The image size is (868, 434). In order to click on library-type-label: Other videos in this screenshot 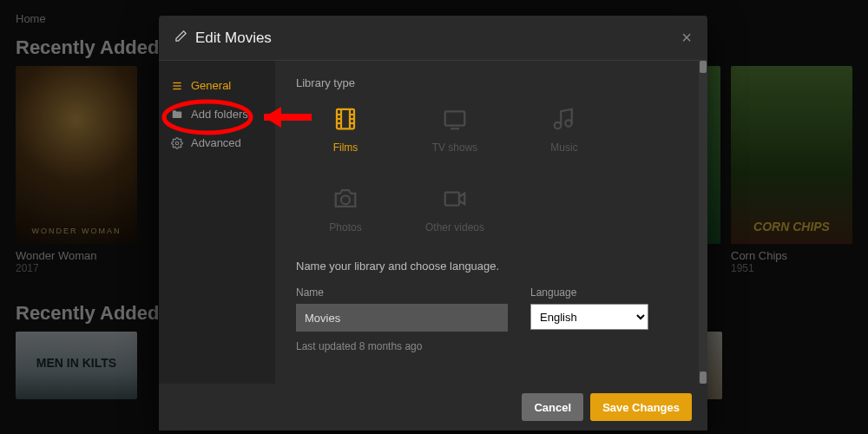, I will do `click(455, 227)`.